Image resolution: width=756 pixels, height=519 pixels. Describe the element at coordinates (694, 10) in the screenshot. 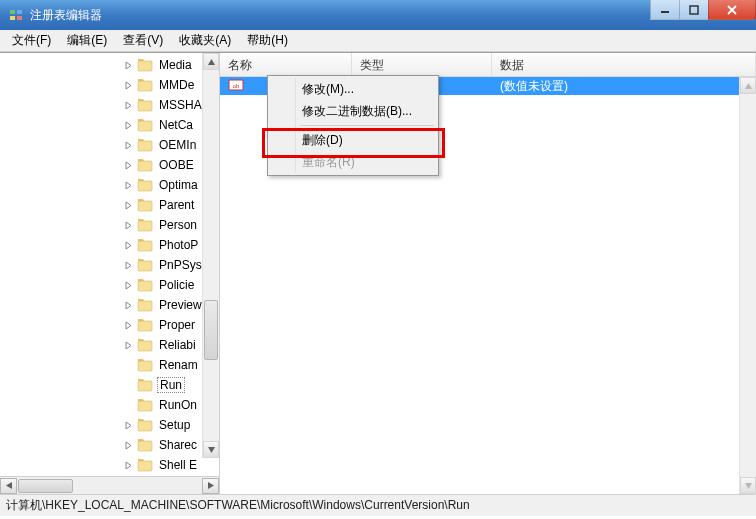

I see `maximize-button` at that location.